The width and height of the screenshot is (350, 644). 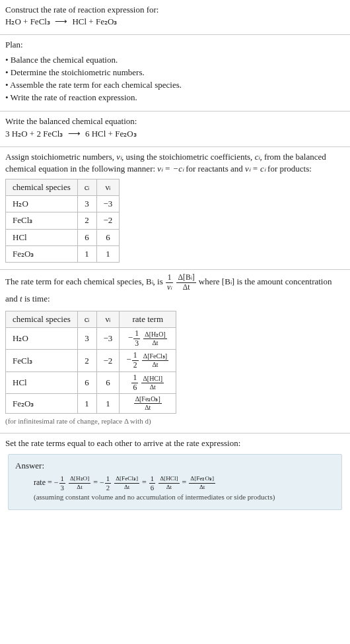 What do you see at coordinates (91, 319) in the screenshot?
I see `table-header-row: chemical species cᵢ νᵢ rate term` at bounding box center [91, 319].